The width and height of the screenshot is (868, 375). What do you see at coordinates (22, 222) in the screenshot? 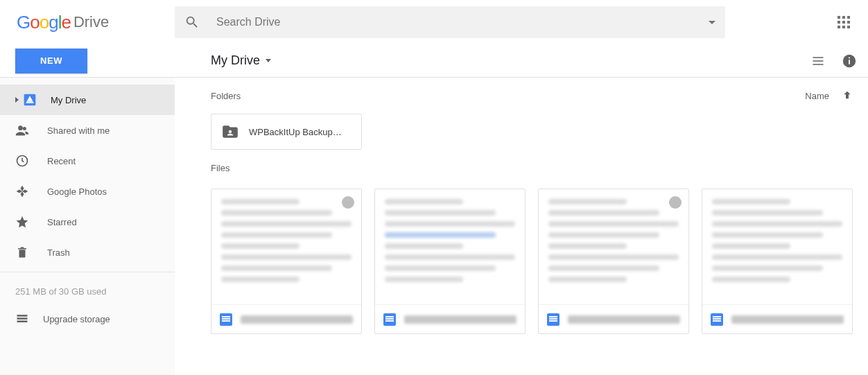
I see `star-icon` at bounding box center [22, 222].